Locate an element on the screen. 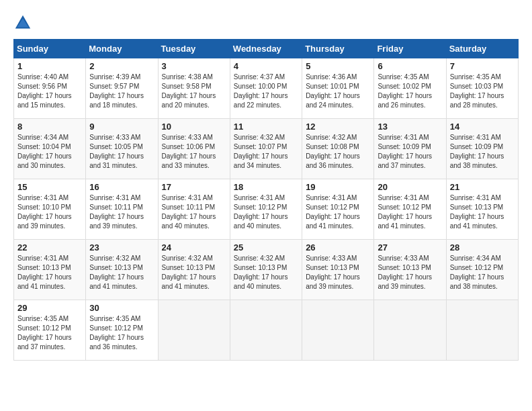 This screenshot has width=532, height=411. calendar-cell: 14Sunrise: 4:31 AMSunset: 10:09 PMDaylig… is located at coordinates (482, 149).